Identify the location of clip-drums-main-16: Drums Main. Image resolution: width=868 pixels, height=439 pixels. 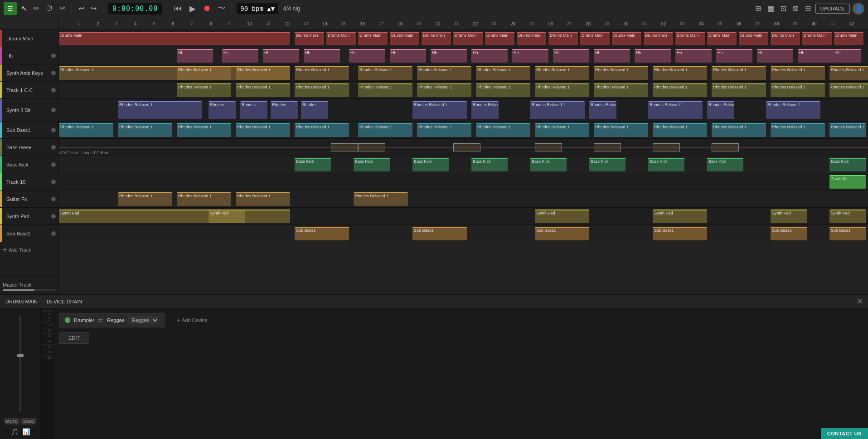
(753, 39).